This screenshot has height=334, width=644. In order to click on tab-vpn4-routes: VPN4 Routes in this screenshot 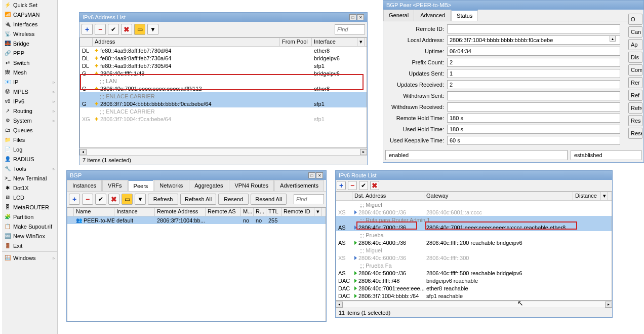, I will do `click(251, 185)`.